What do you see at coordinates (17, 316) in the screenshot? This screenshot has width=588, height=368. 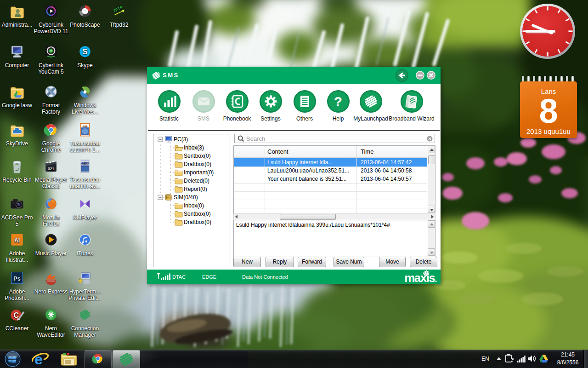 I see `svg-text: C` at bounding box center [17, 316].